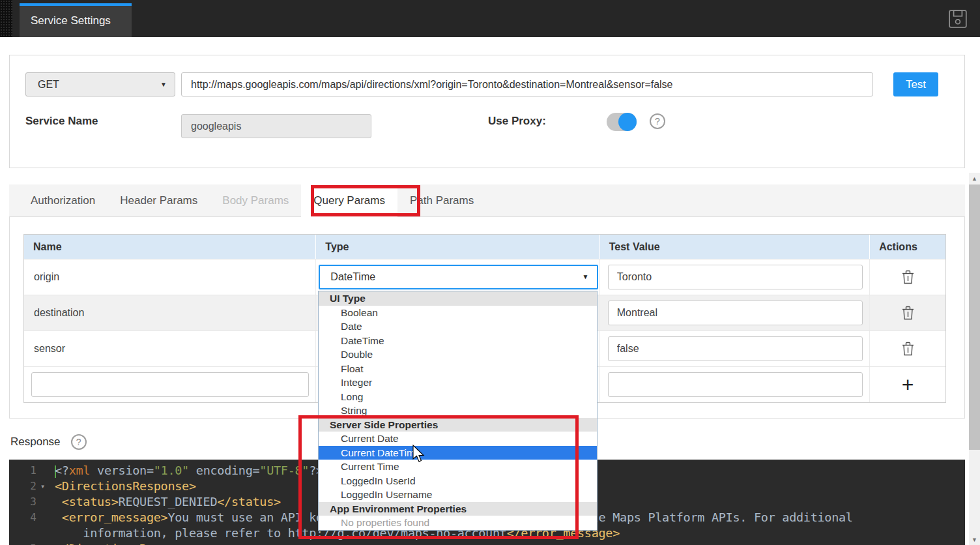  Describe the element at coordinates (457, 341) in the screenshot. I see `option-datetime: DateTime` at that location.